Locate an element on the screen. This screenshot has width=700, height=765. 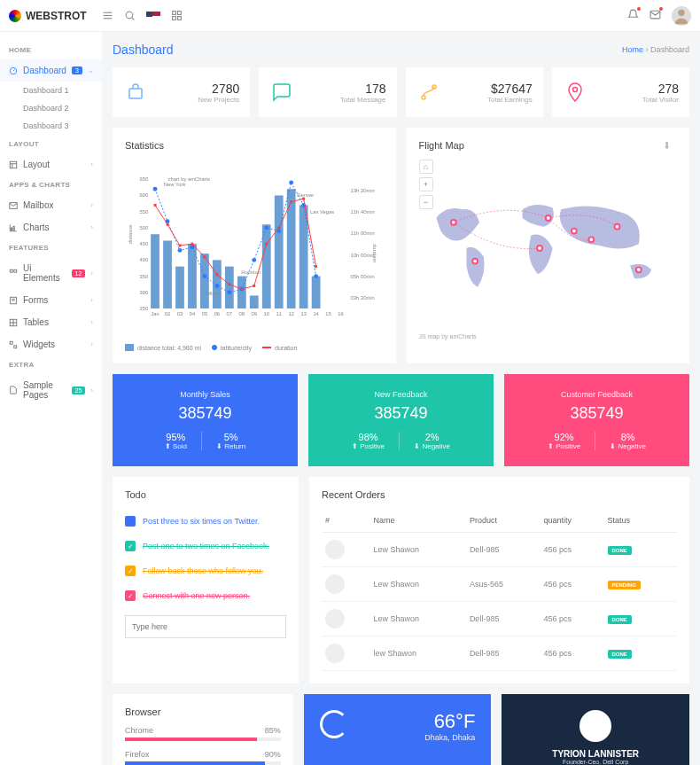
sidebar-item-charts: Charts› is located at coordinates (51, 227).